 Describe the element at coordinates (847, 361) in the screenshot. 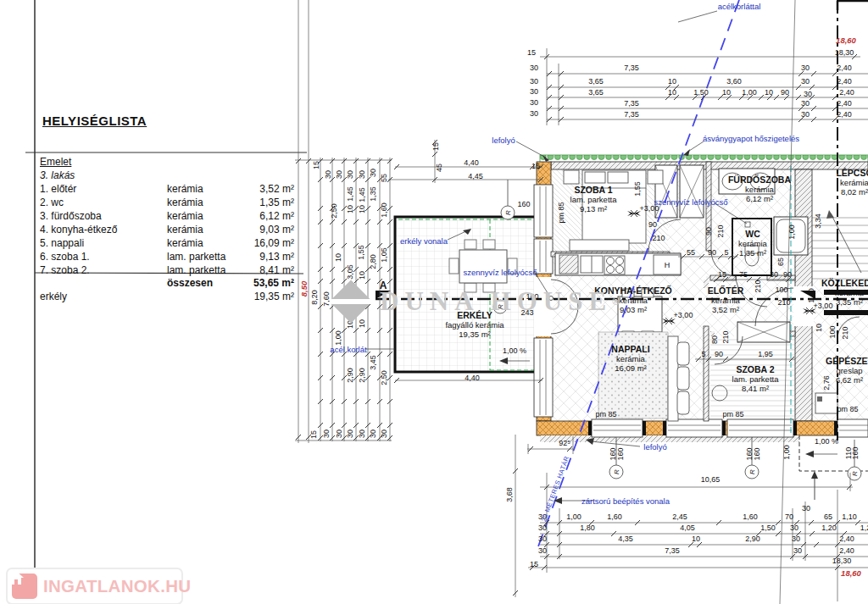

I see `room-name: GÉPÉSZET` at that location.